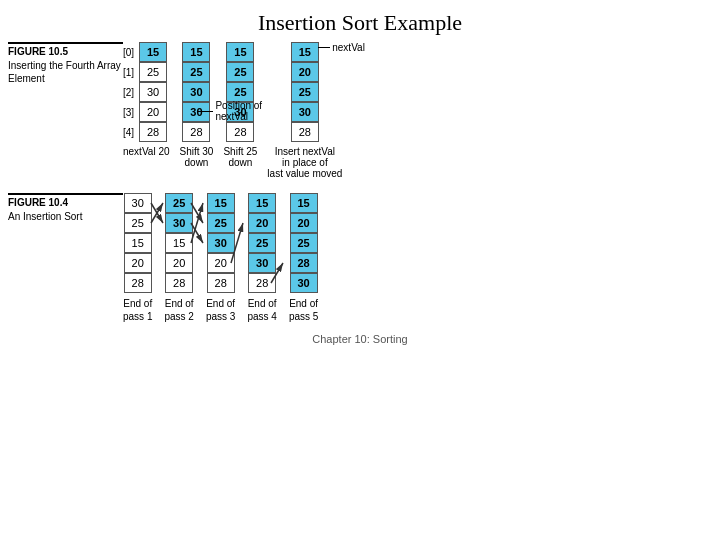 This screenshot has width=720, height=540. I want to click on cell-1-1: 25, so click(196, 72).